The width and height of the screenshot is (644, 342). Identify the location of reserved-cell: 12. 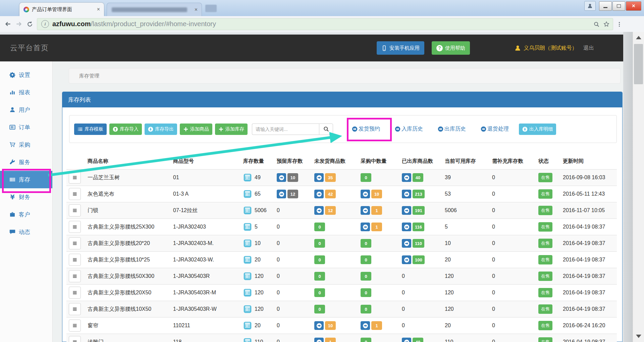
(293, 194).